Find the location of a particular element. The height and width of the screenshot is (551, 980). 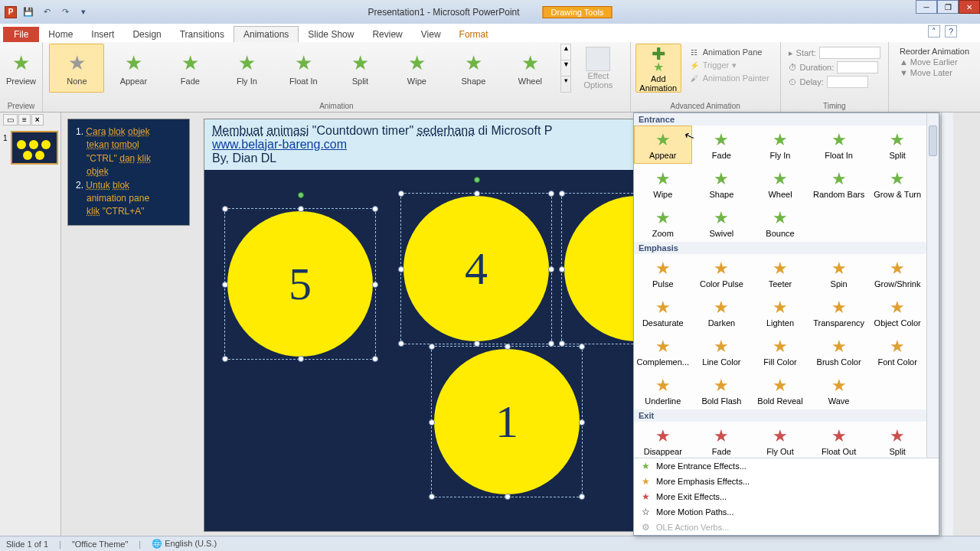

gallery-item-fly-in: ★Fly In is located at coordinates (780, 145).